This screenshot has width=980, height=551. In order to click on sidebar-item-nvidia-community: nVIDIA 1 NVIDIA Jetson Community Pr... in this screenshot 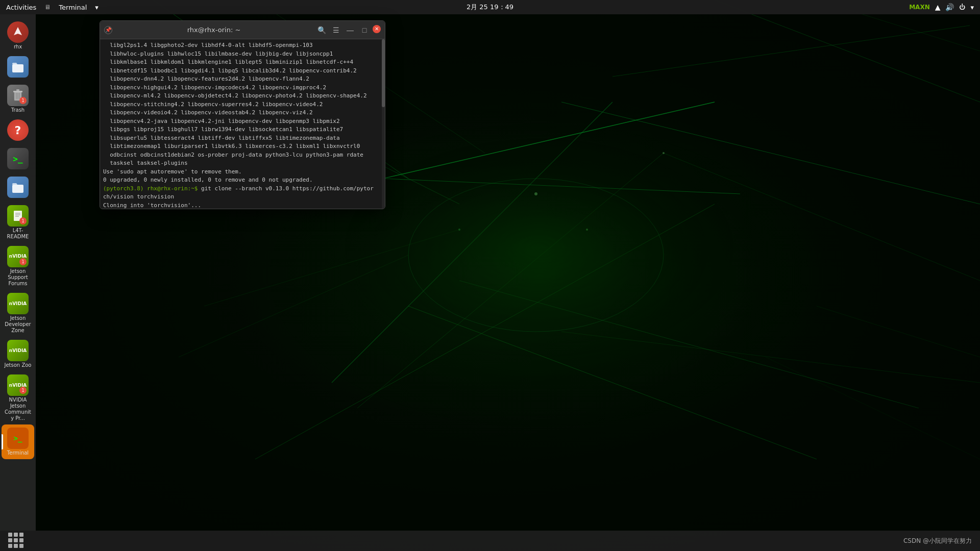, I will do `click(18, 398)`.